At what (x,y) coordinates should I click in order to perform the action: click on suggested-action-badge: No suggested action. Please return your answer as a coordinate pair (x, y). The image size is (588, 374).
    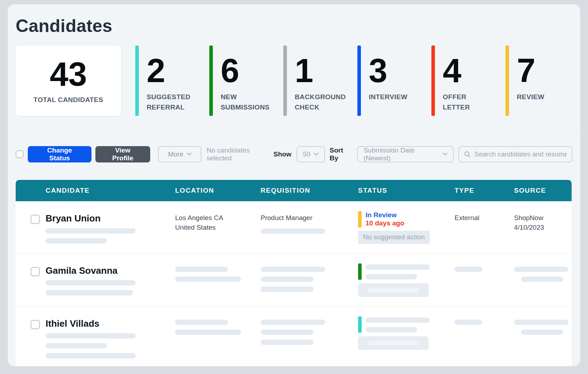
    Looking at the image, I should click on (394, 237).